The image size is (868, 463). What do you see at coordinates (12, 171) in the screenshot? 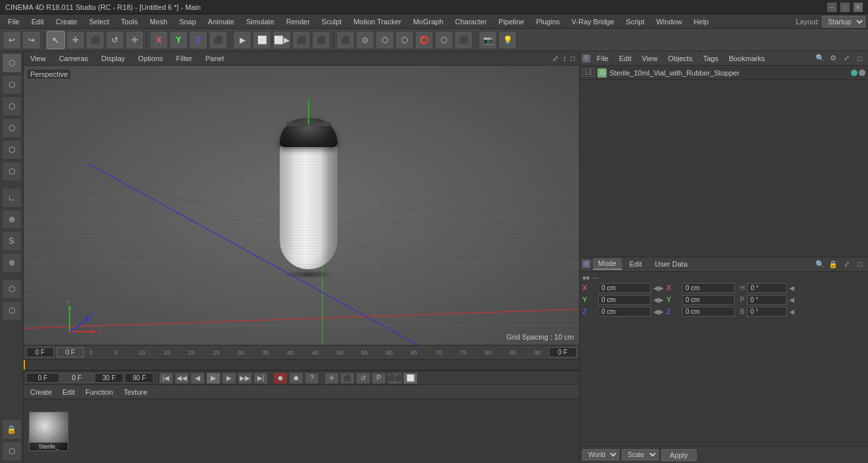
I see `uv-mode-btn: ⬡` at bounding box center [12, 171].